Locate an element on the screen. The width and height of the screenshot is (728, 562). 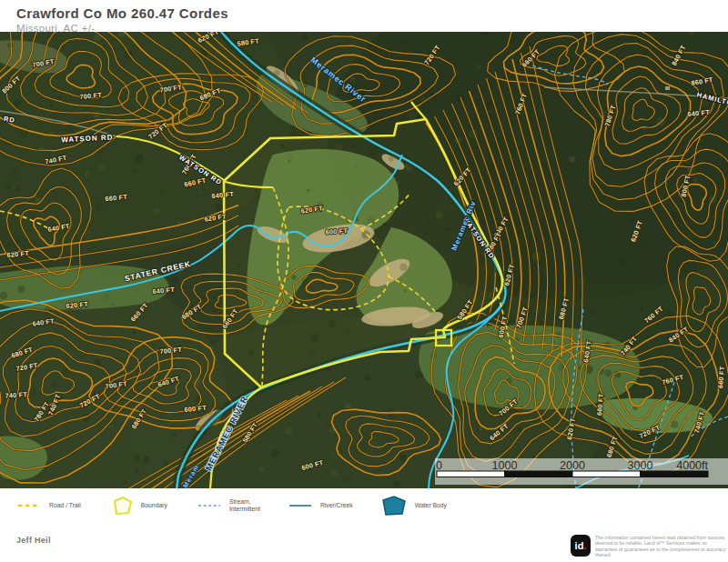
scale-tick: 2000 is located at coordinates (572, 466).